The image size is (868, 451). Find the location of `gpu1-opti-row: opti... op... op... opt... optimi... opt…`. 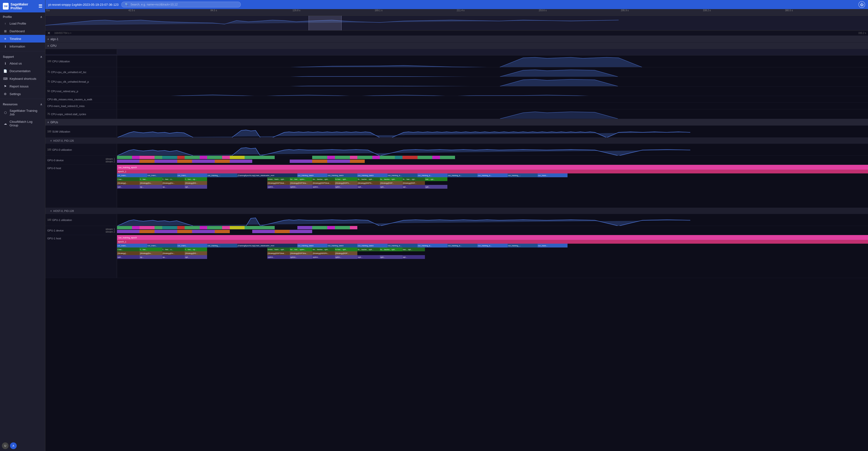

gpu1-opti-row: opti... op... op... opt... optimi... opt… is located at coordinates (493, 257).